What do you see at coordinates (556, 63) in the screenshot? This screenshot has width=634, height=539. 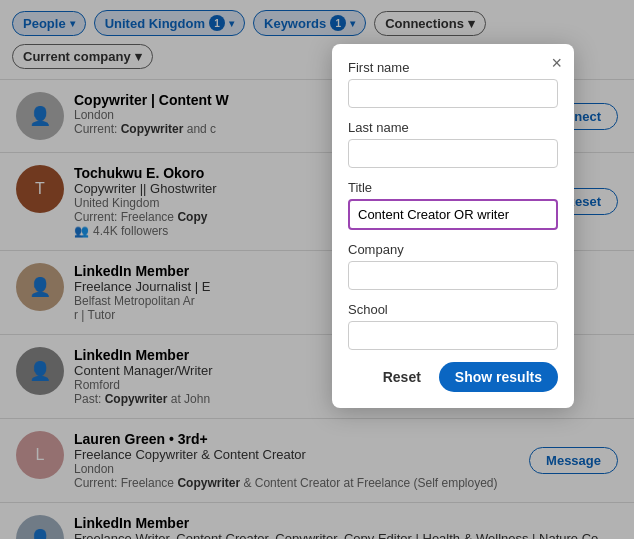 I see `modal-close-button: ×` at bounding box center [556, 63].